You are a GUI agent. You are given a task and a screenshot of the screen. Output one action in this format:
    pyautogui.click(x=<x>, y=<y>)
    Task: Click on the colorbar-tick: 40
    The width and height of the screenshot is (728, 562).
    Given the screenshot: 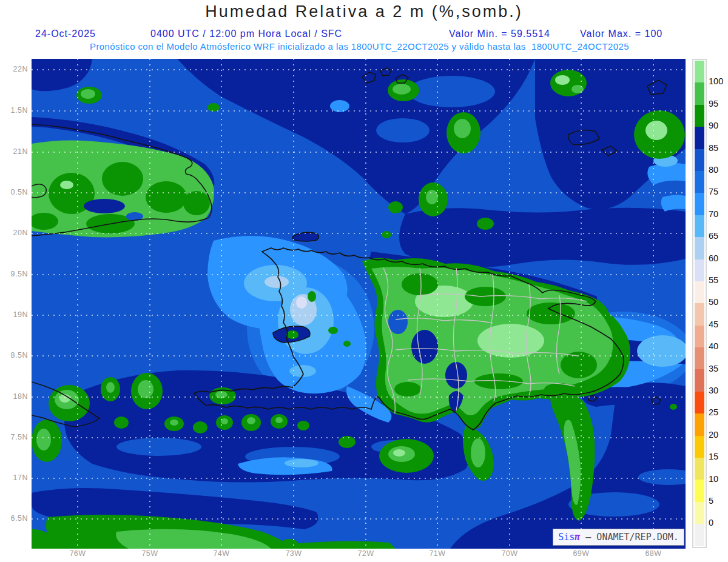 What is the action you would take?
    pyautogui.click(x=718, y=346)
    